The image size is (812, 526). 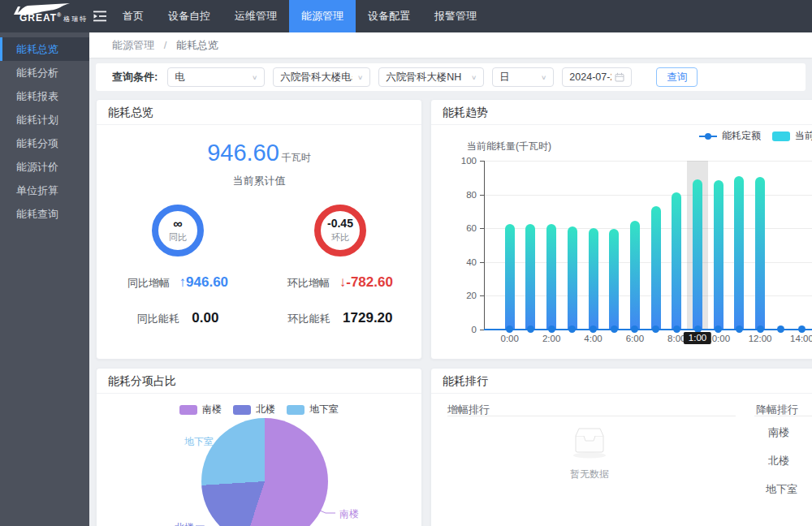 I want to click on mom-ring-label: 环比, so click(x=340, y=237).